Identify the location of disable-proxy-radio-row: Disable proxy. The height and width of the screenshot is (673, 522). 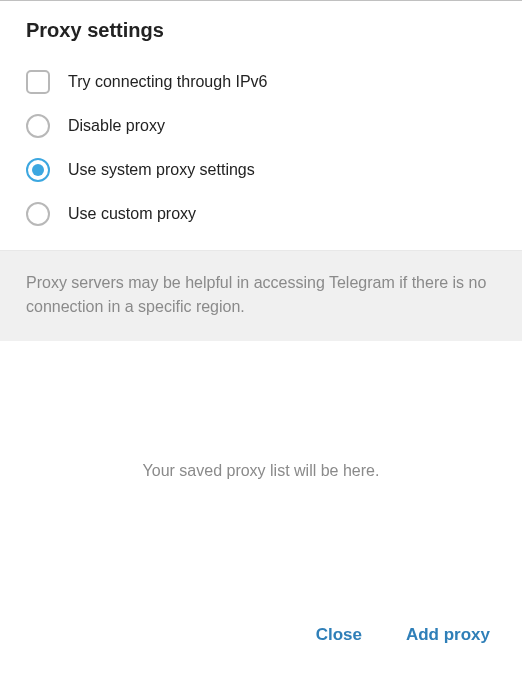
(261, 126).